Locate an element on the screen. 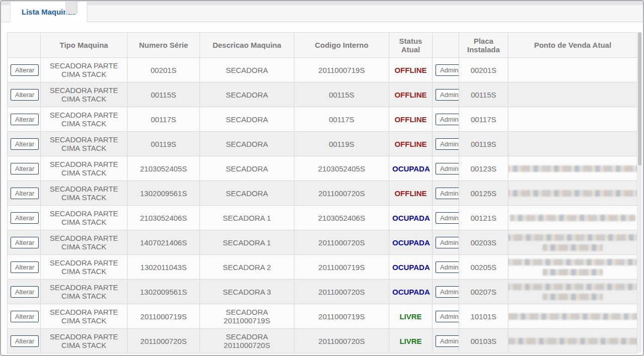 This screenshot has height=356, width=644. column-header-placa: Placa Instalada is located at coordinates (484, 45).